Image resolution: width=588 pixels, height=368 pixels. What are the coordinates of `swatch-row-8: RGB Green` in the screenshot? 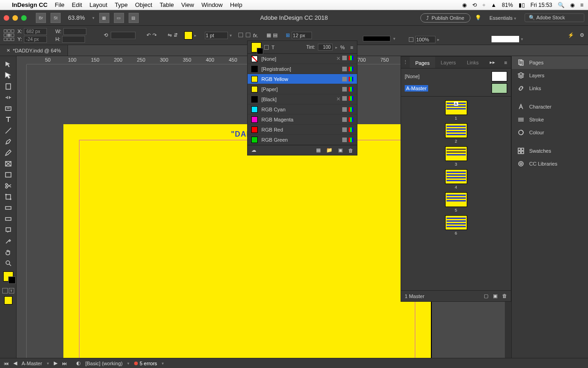 It's located at (302, 140).